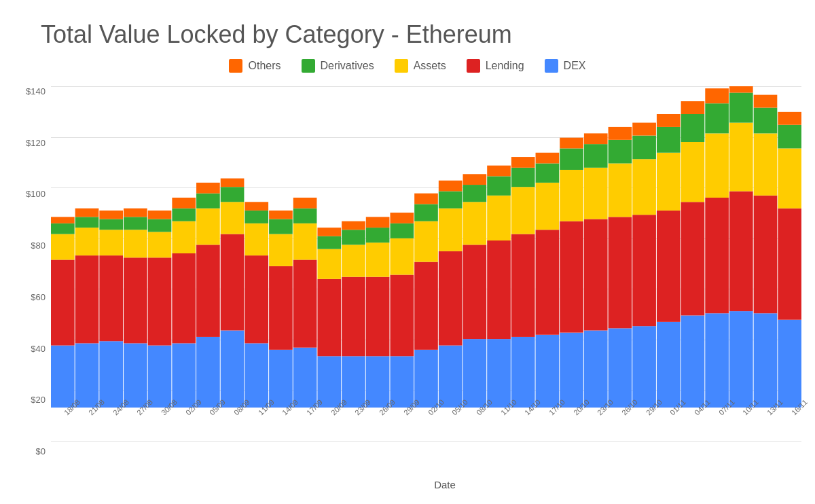  Describe the element at coordinates (575, 66) in the screenshot. I see `legend-label: DEX` at that location.